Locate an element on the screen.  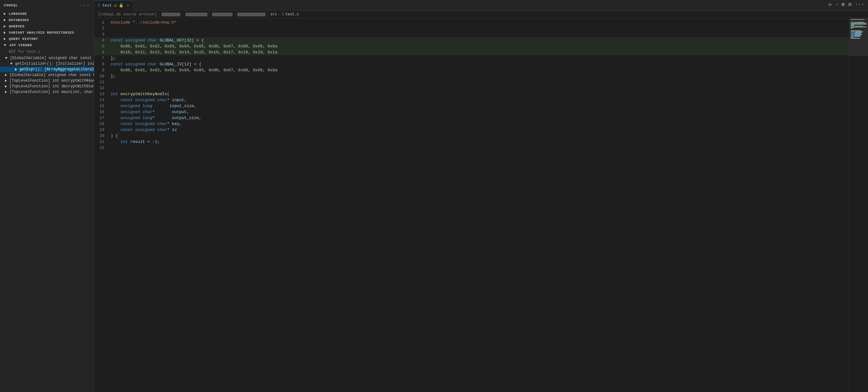
line-content-16: unsigned char* output, is located at coordinates (479, 112).